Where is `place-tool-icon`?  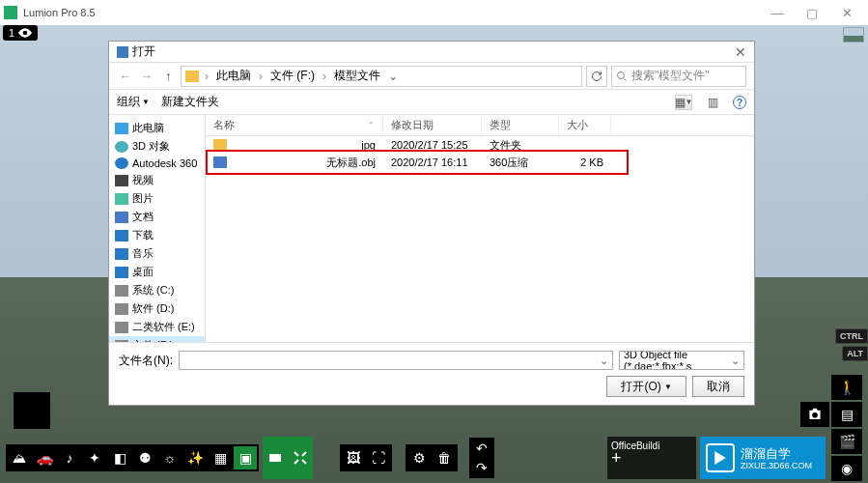
place-tool-icon is located at coordinates (275, 458).